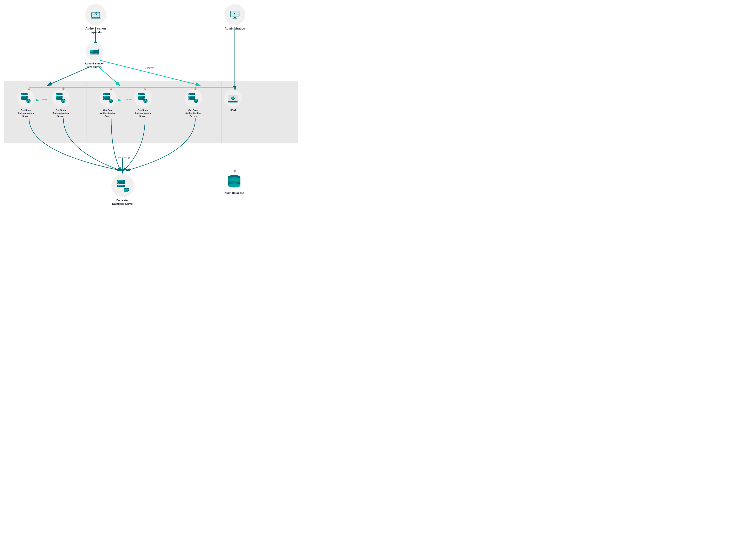 This screenshot has height=556, width=756. Describe the element at coordinates (234, 184) in the screenshot. I see `audit-db-node: Audit Database` at that location.